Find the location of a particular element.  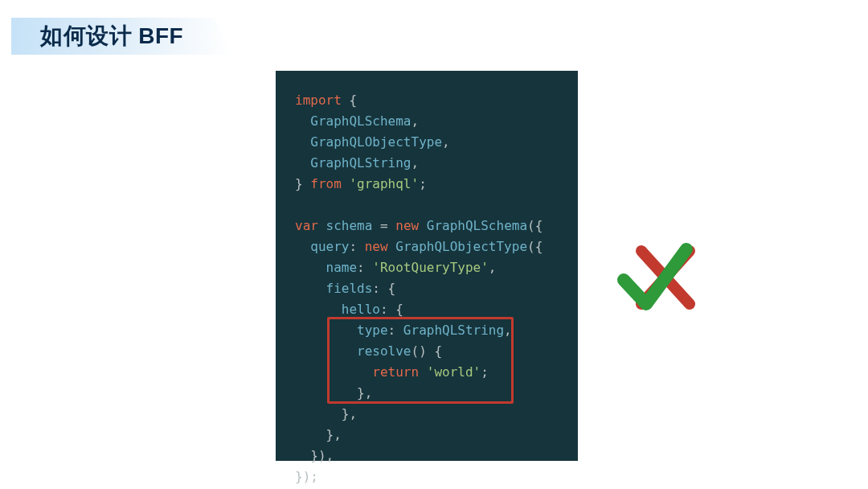

code-token: import is located at coordinates (318, 100).